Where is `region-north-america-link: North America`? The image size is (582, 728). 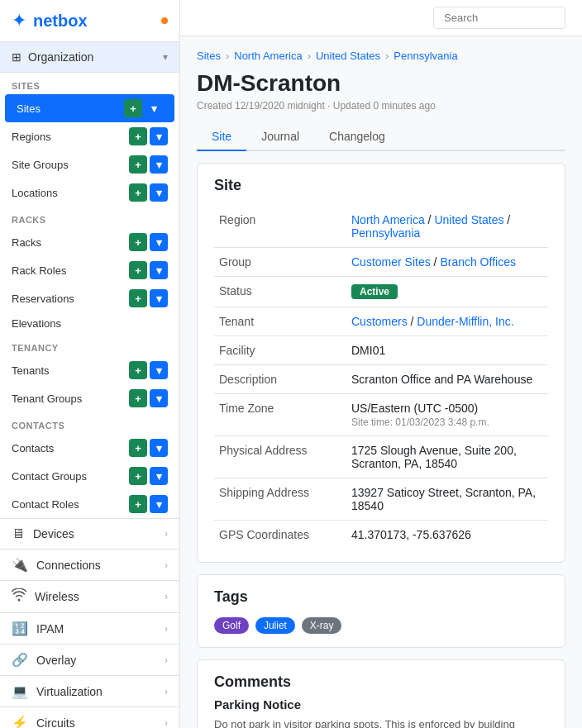 region-north-america-link: North America is located at coordinates (389, 220).